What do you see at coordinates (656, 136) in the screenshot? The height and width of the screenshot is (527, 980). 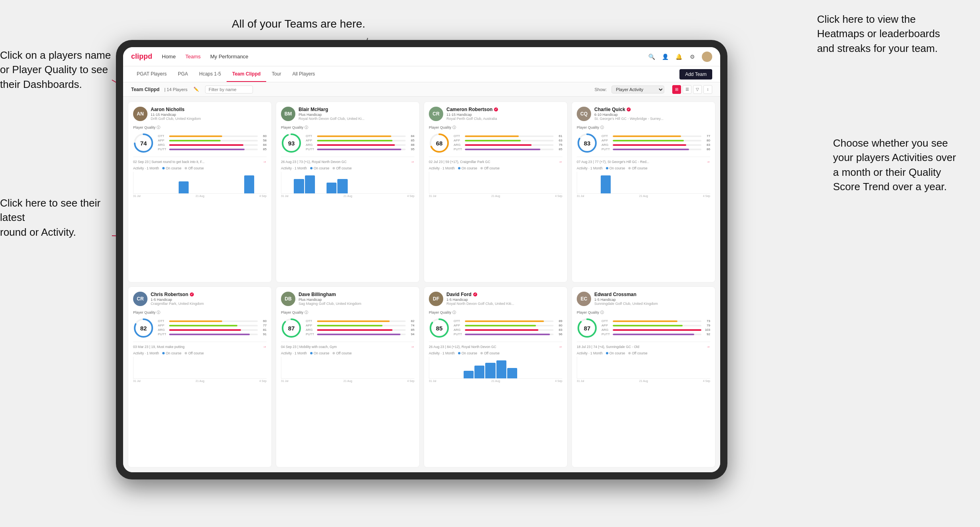 I see `stat-row-ott: OTT 77` at bounding box center [656, 136].